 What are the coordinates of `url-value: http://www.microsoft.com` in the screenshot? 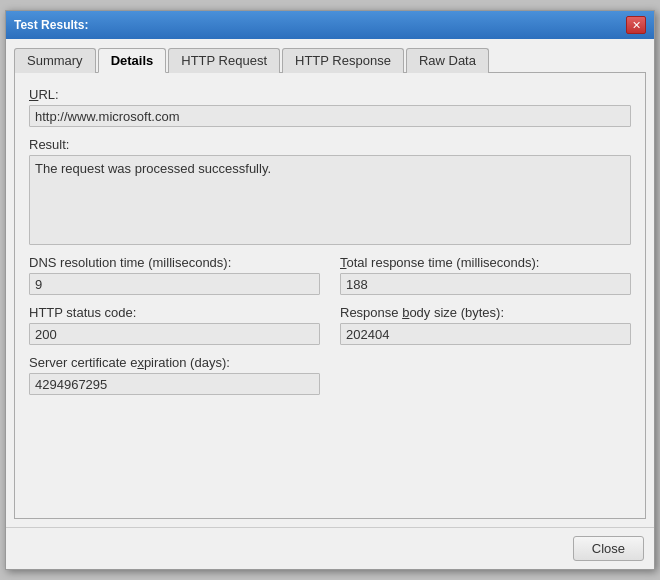 It's located at (330, 116).